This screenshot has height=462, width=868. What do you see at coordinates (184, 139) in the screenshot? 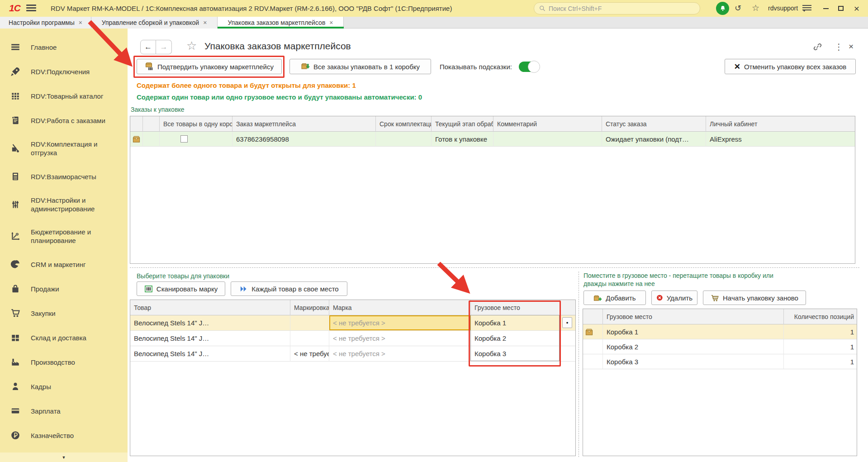
I see `all-in-one-checkbox` at bounding box center [184, 139].